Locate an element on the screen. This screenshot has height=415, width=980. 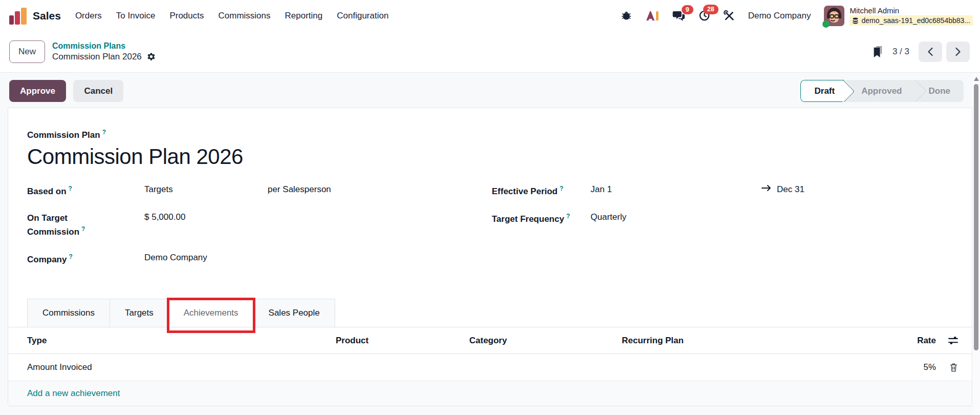
nav-item-to-invoice: To Invoice is located at coordinates (136, 16).